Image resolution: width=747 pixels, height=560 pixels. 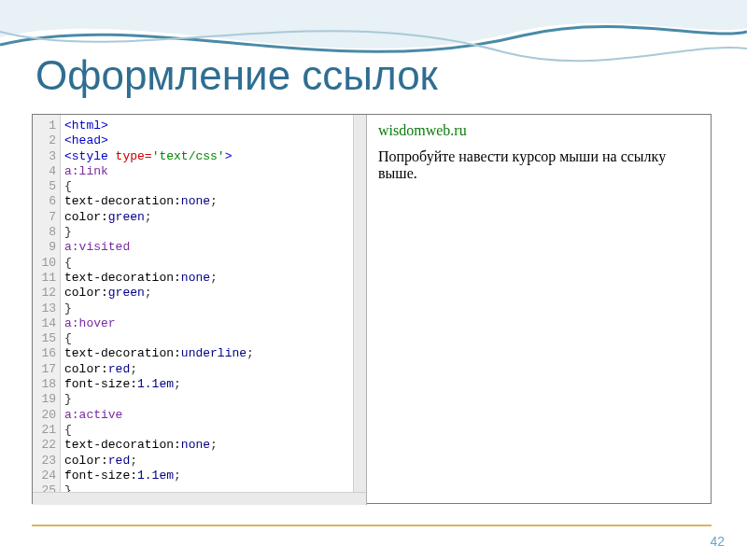 What do you see at coordinates (237, 76) in the screenshot?
I see `slide-title: Оформление ссылок` at bounding box center [237, 76].